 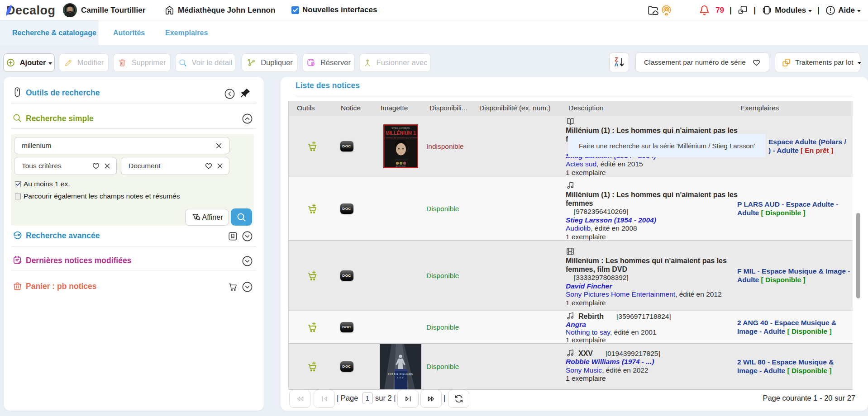 I want to click on collapse-simple-search-button, so click(x=247, y=118).